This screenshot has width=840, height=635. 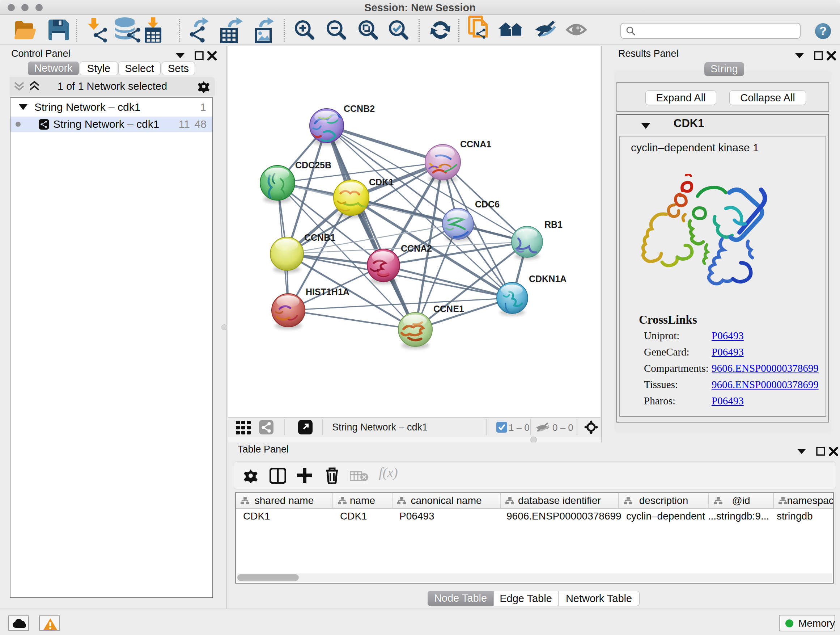 I want to click on svg-text: CDKN1A, so click(x=548, y=279).